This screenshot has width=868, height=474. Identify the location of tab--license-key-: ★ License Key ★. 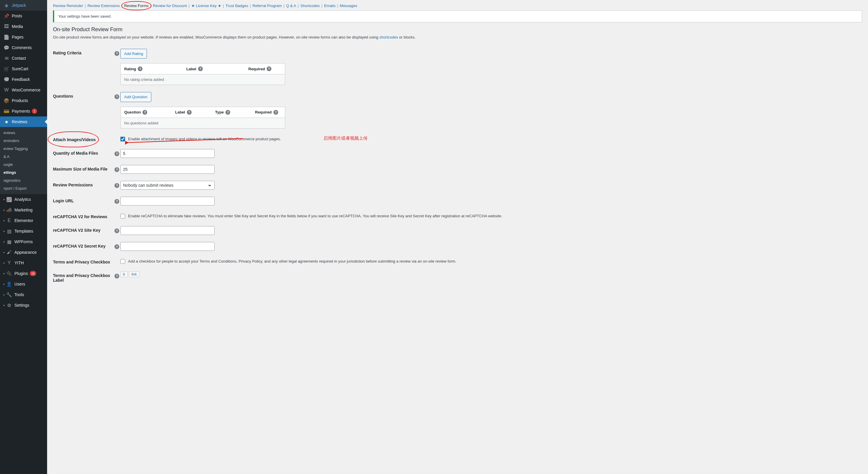
(206, 6).